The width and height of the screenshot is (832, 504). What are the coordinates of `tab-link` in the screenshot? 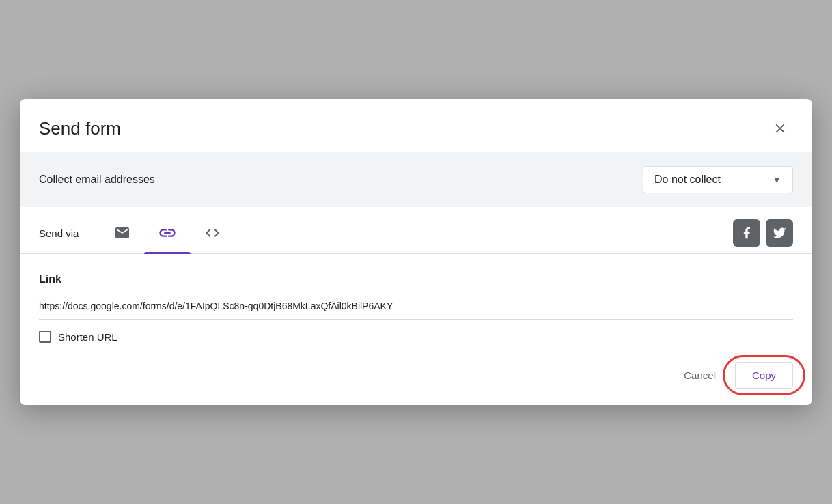 It's located at (167, 233).